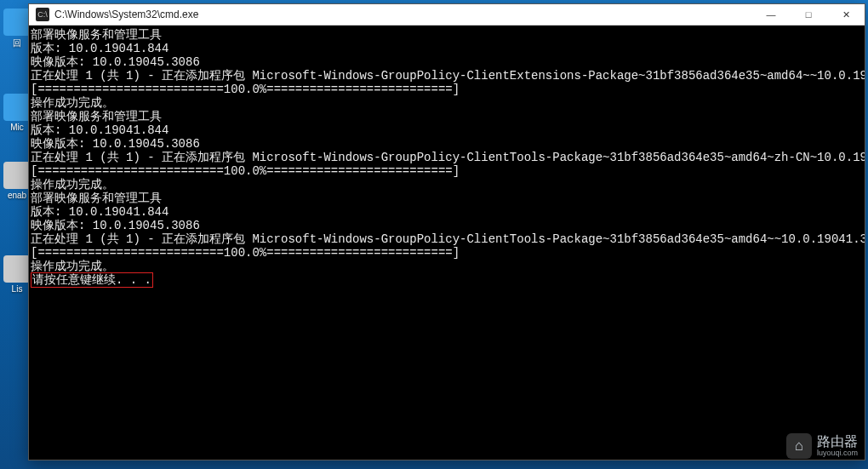  What do you see at coordinates (43, 14) in the screenshot?
I see `cmd-icon: C:\` at bounding box center [43, 14].